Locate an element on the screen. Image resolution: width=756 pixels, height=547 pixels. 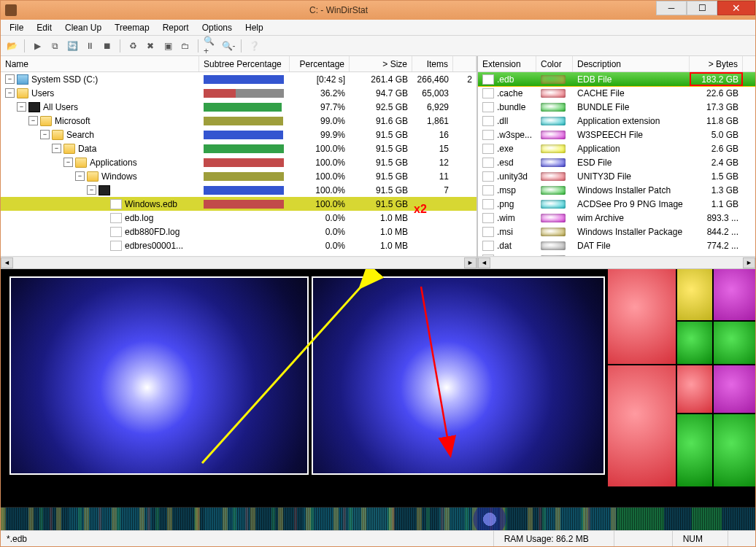
tree-row: −Applications100.0%91.5 GB12 is located at coordinates (239, 162).